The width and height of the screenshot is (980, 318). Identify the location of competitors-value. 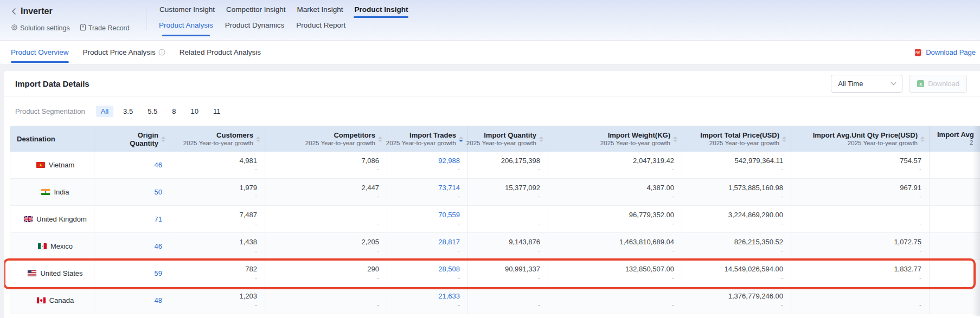
(322, 215).